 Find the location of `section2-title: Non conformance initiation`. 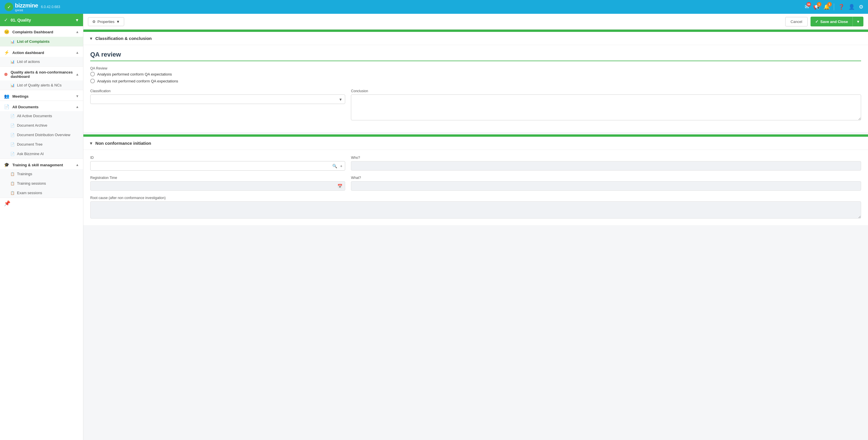

section2-title: Non conformance initiation is located at coordinates (123, 143).